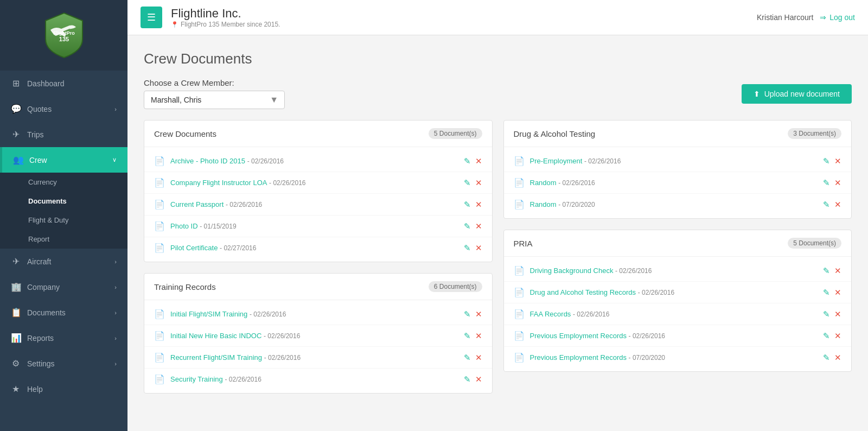 Image resolution: width=868 pixels, height=431 pixels. I want to click on user-area: Kristian Harcourt ⇒ Log out, so click(806, 17).